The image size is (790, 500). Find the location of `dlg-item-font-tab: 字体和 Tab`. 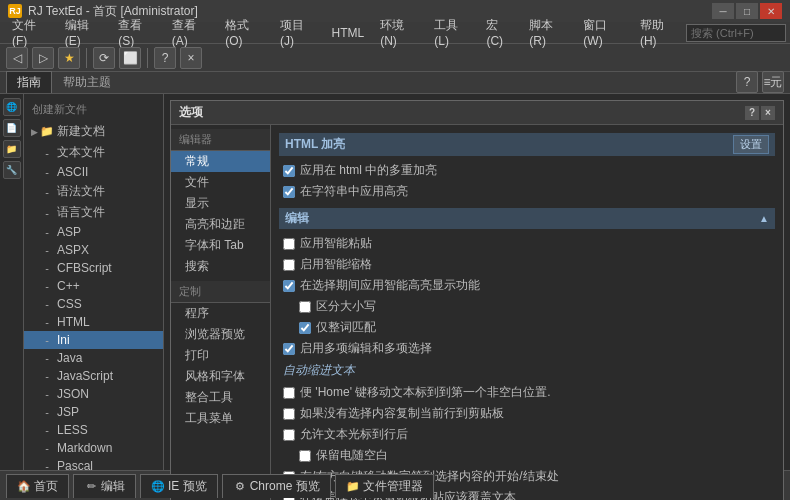

dlg-item-font-tab: 字体和 Tab is located at coordinates (220, 246).